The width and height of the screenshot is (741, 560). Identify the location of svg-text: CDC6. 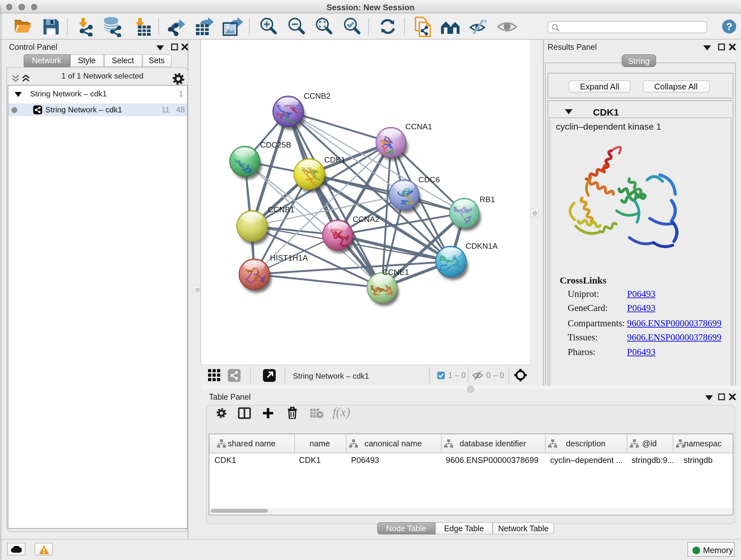
(429, 180).